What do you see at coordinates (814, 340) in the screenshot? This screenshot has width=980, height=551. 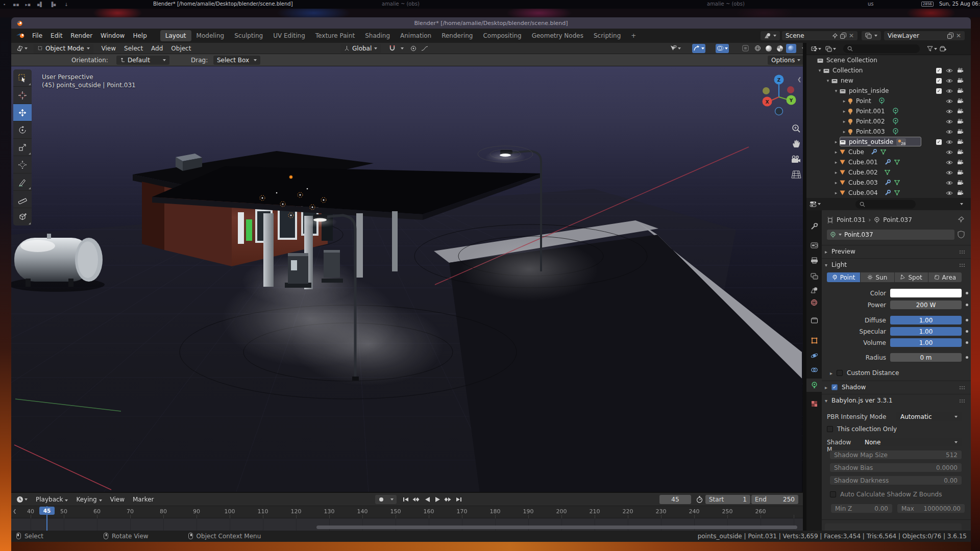 I see `tab-object` at bounding box center [814, 340].